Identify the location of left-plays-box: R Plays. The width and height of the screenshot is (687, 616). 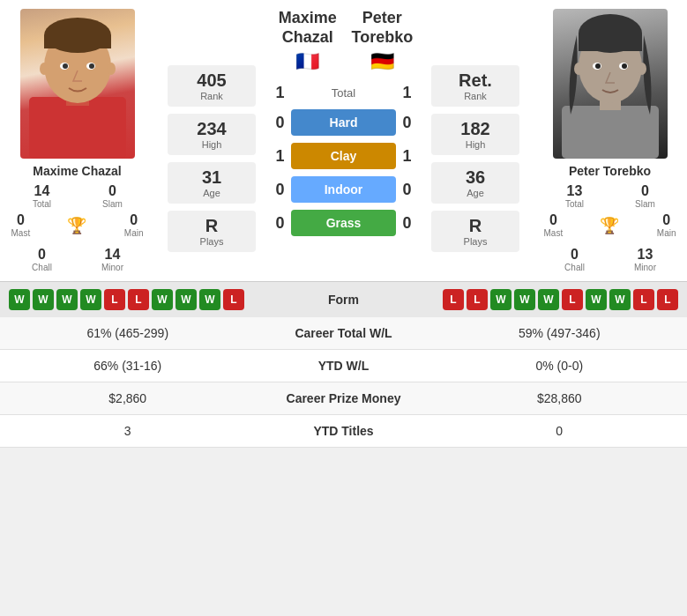
(212, 231).